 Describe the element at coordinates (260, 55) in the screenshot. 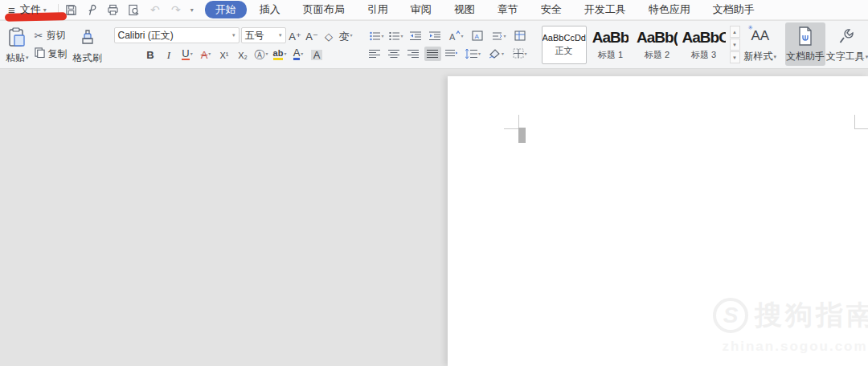

I see `text-effects-glyph: Ⓐ` at that location.